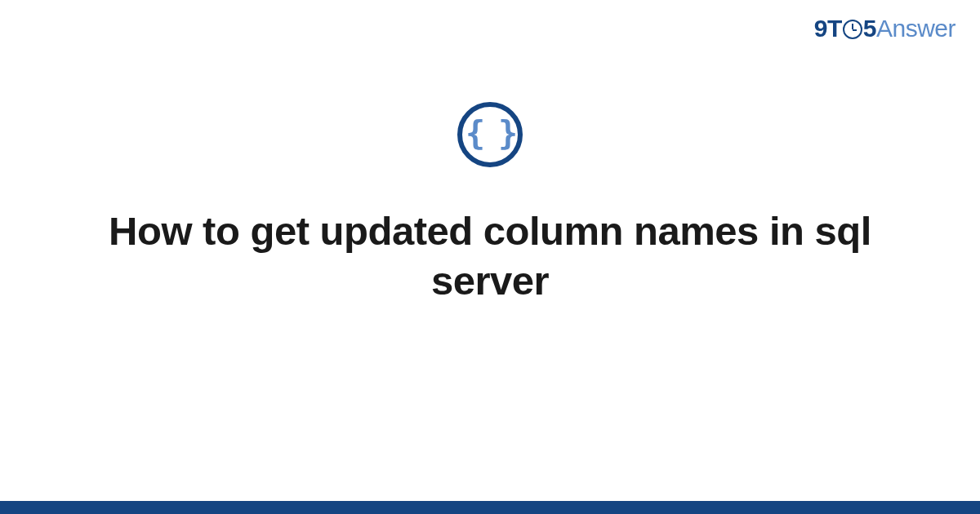 This screenshot has height=514, width=980. Describe the element at coordinates (853, 29) in the screenshot. I see `clock-icon` at that location.